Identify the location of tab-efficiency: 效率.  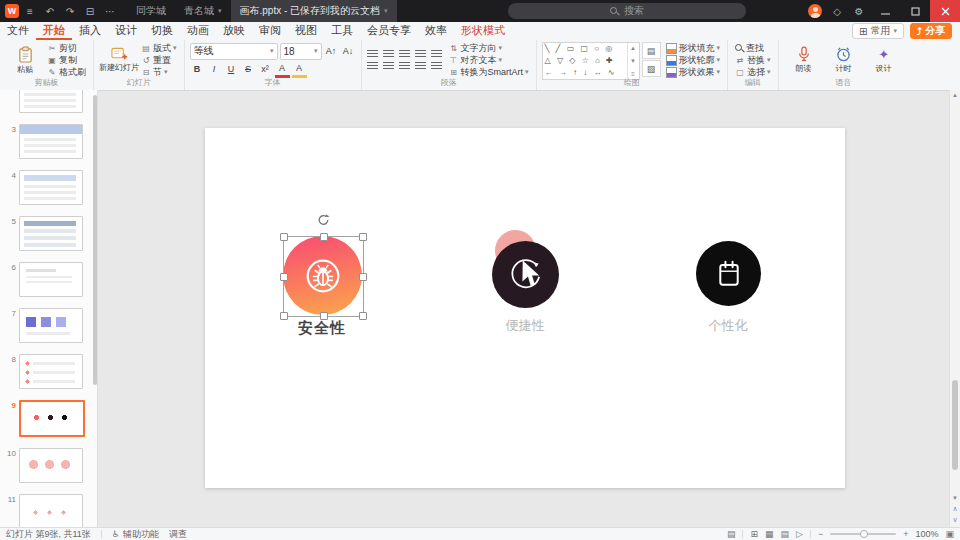
(436, 31).